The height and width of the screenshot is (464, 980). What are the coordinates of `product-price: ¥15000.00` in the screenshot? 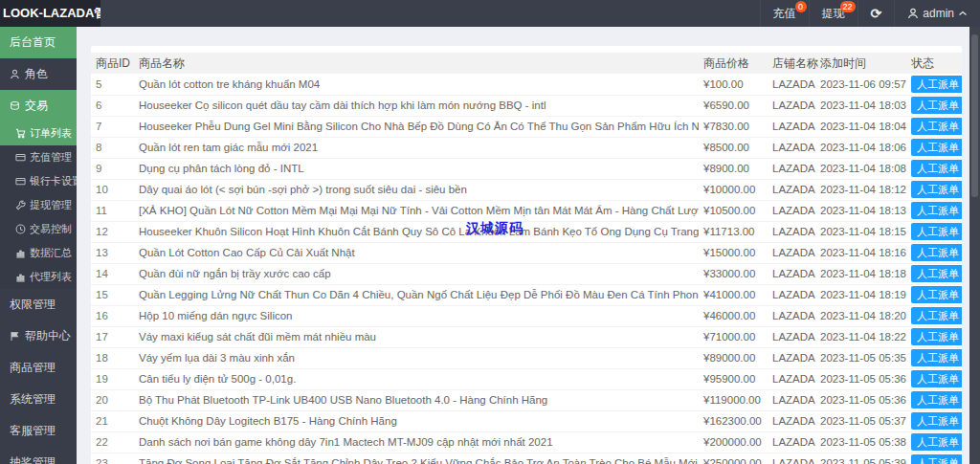 It's located at (733, 253).